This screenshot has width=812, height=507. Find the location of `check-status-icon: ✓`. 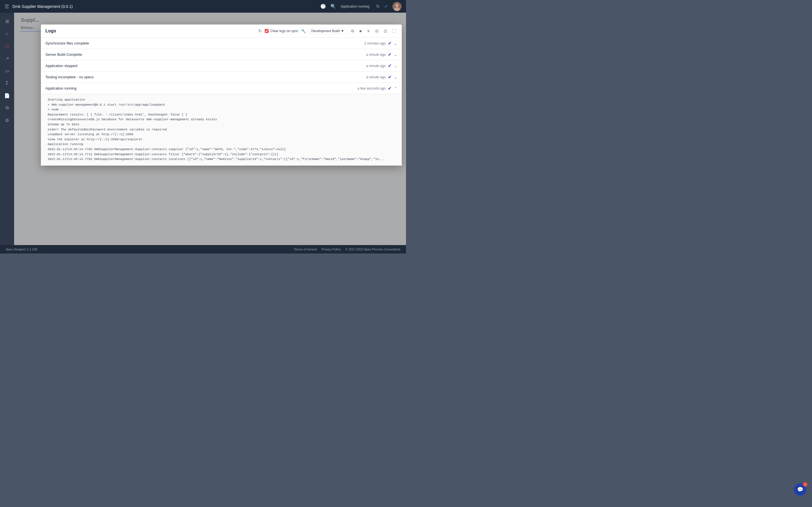

check-status-icon: ✓ is located at coordinates (386, 6).